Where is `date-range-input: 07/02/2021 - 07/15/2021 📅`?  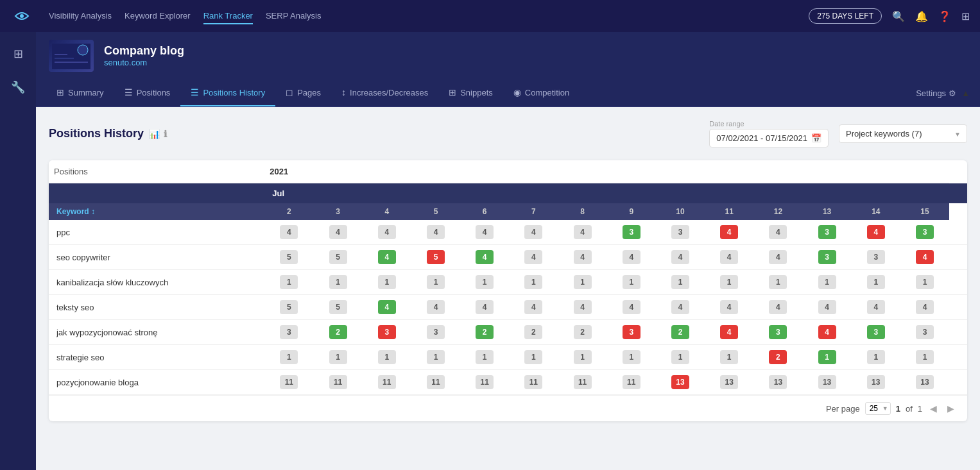
date-range-input: 07/02/2021 - 07/15/2021 📅 is located at coordinates (769, 138).